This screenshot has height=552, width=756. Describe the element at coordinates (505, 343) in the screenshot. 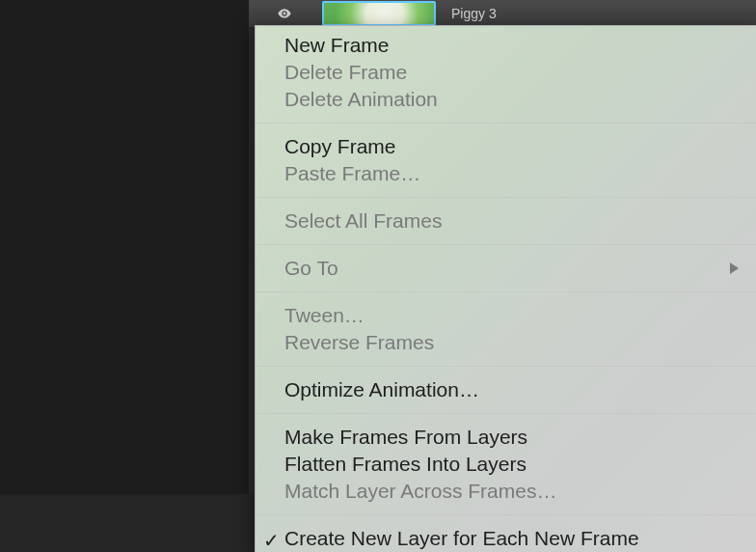

I see `menu-item-reverse-frames: Reverse Frames` at that location.